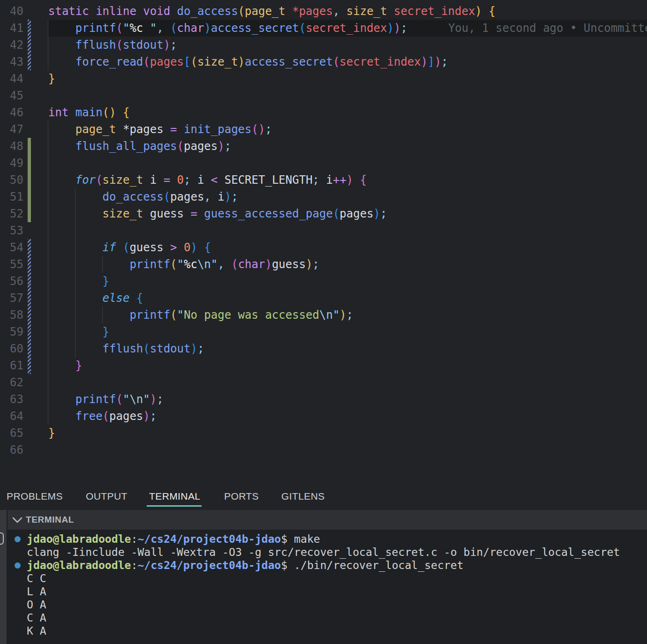 The height and width of the screenshot is (644, 647). Describe the element at coordinates (12, 332) in the screenshot. I see `line-number: 59` at that location.